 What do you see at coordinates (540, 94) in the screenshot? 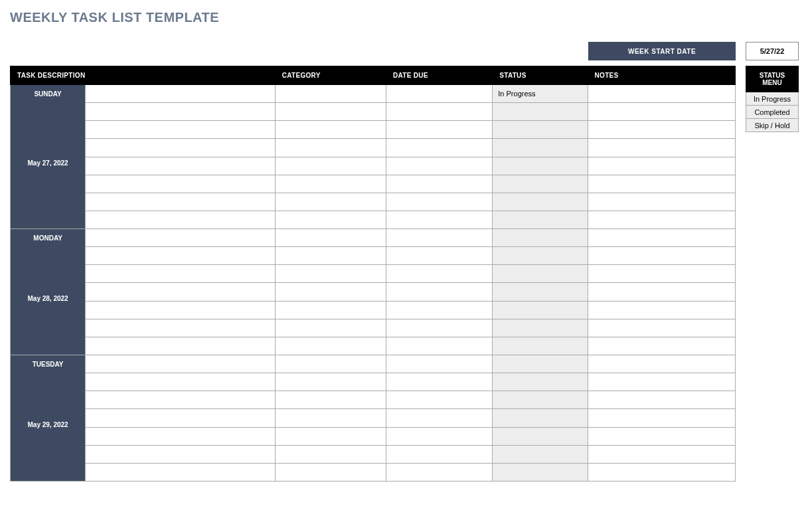
I see `status-cell: In Progress` at bounding box center [540, 94].